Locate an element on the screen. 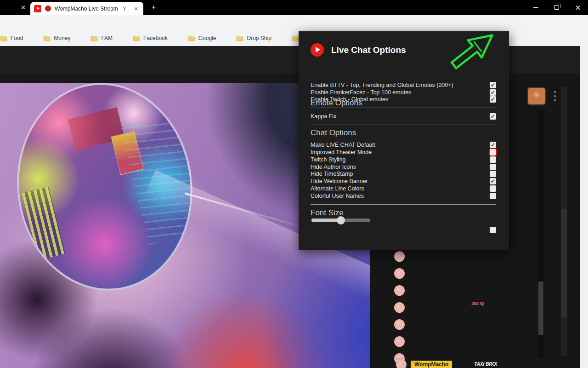 The width and height of the screenshot is (588, 368). checkbox-make-live-chat-default: ✓ is located at coordinates (493, 145).